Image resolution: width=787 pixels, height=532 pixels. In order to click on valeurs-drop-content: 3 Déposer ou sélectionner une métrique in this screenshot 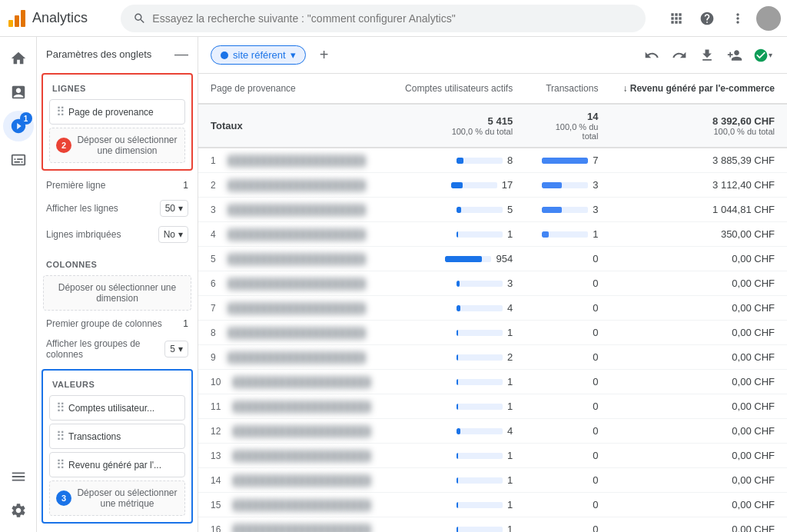, I will do `click(117, 498)`.